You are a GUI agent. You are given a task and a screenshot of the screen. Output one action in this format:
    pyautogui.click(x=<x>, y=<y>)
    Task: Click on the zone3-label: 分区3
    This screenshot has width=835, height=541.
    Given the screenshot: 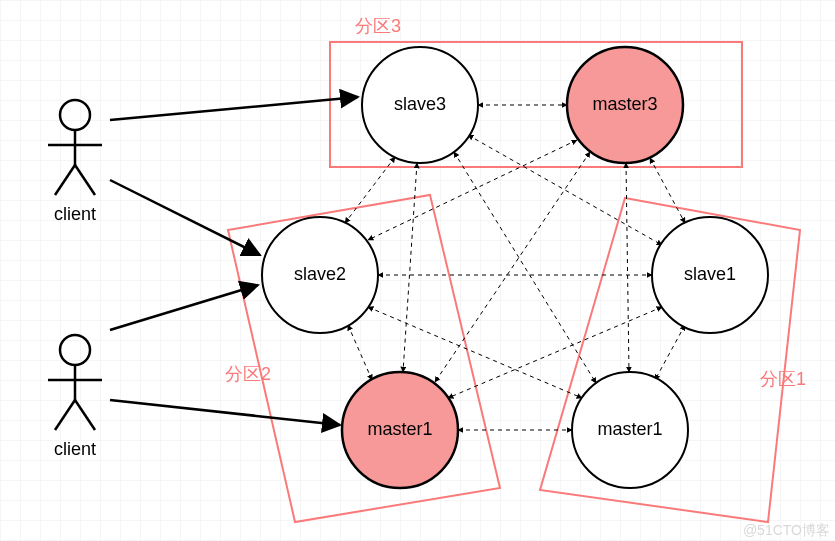 What is the action you would take?
    pyautogui.click(x=378, y=26)
    